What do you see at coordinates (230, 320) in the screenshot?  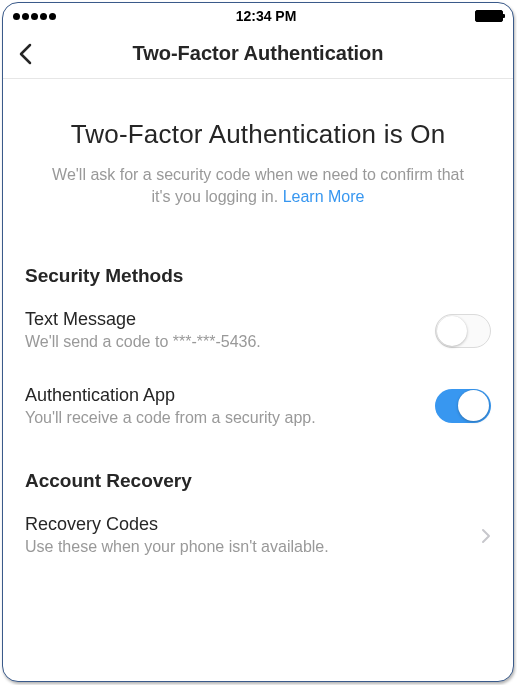 I see `text-message-title: Text Message` at bounding box center [230, 320].